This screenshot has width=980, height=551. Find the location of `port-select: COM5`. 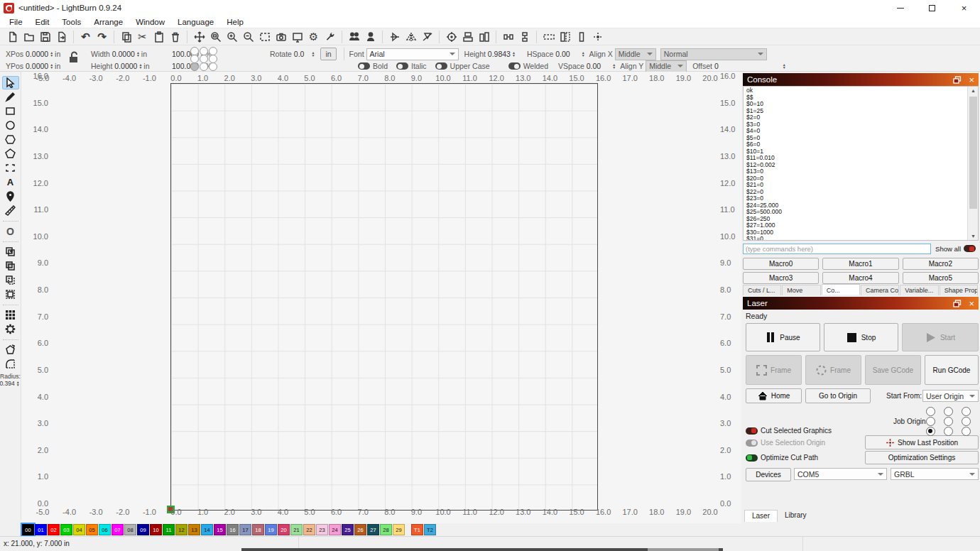

port-select: COM5 is located at coordinates (841, 474).